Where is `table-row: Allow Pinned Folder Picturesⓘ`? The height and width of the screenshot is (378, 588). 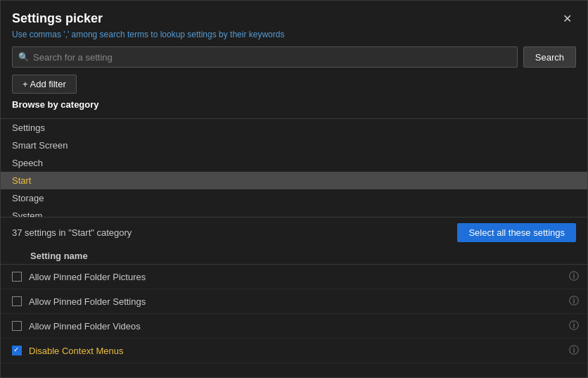
table-row: Allow Pinned Folder Picturesⓘ is located at coordinates (294, 277).